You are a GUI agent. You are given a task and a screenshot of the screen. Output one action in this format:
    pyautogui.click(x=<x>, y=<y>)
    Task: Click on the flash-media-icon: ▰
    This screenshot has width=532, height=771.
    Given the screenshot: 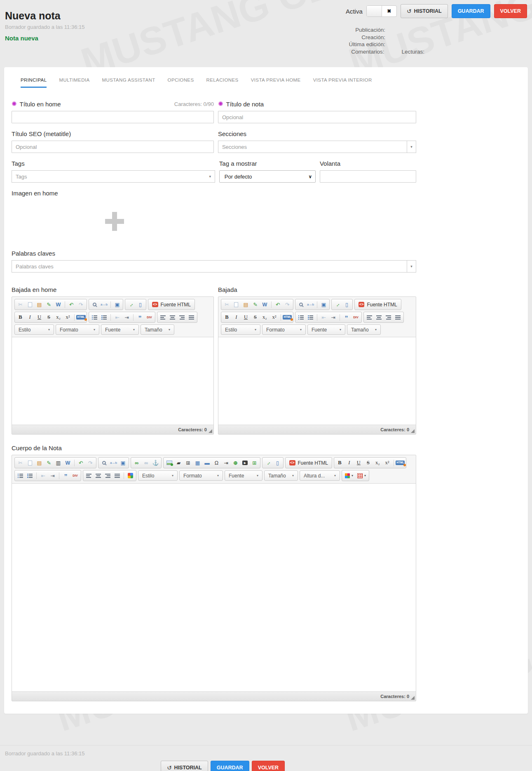 What is the action you would take?
    pyautogui.click(x=179, y=463)
    